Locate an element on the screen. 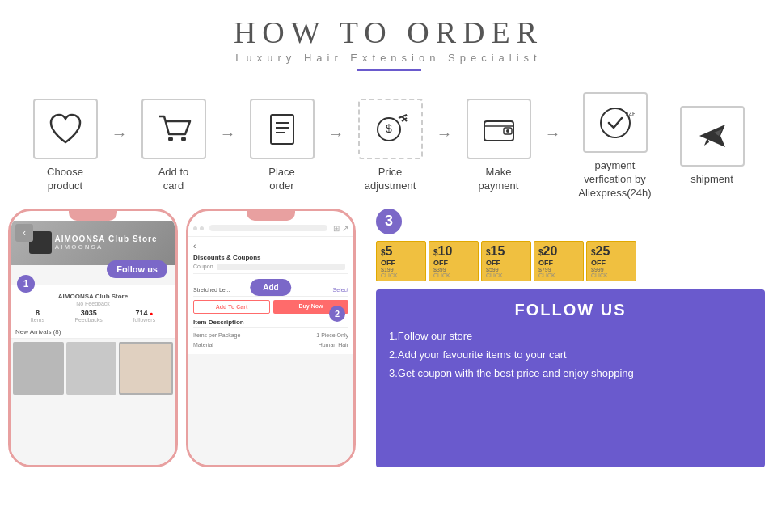 The height and width of the screenshot is (532, 777). phone1-store-header: ‹ AIMOONSA Club Store AIMOONSA Follow us is located at coordinates (93, 243).